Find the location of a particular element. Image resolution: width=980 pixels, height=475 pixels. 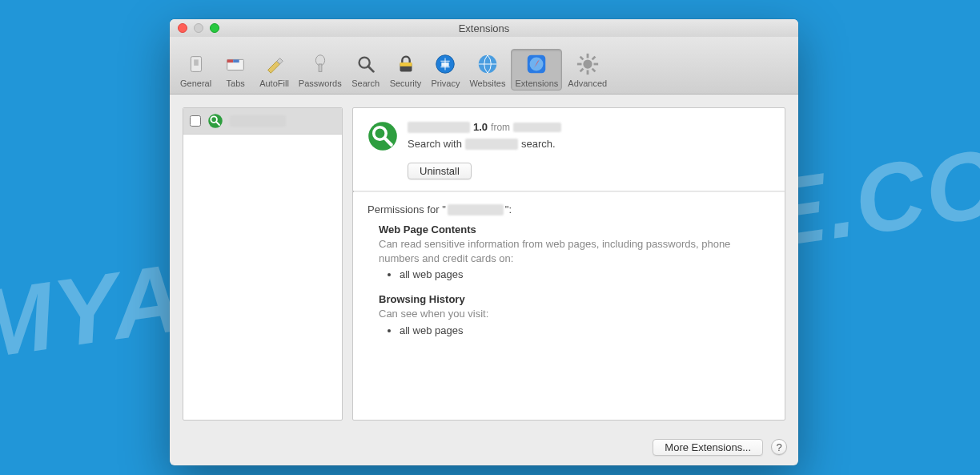

tab-label: Advanced is located at coordinates (588, 83).